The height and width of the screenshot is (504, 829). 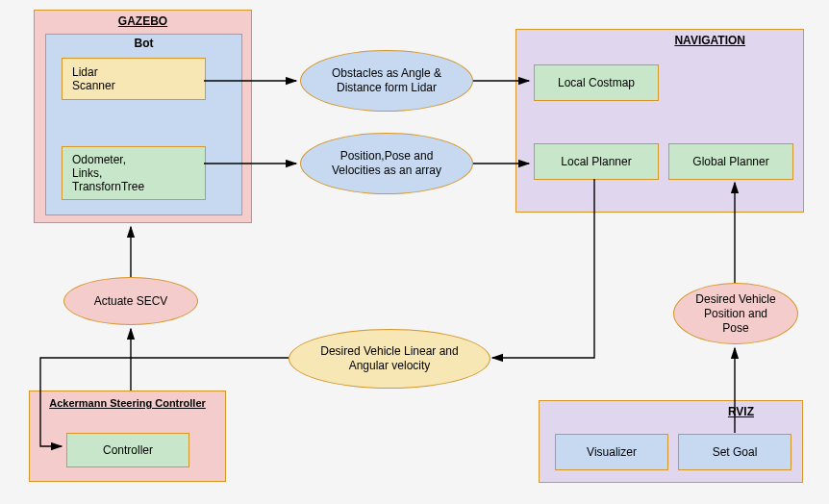 What do you see at coordinates (387, 81) in the screenshot?
I see `obstacles-ellipse: Obstacles as Angle & Distance form Lidar` at bounding box center [387, 81].